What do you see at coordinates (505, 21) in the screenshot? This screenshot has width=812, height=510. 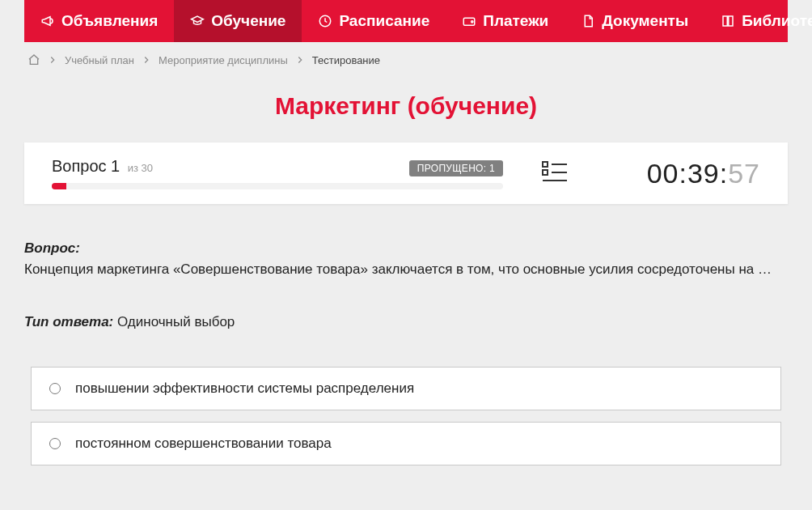 I see `nav-payments: Платежи` at bounding box center [505, 21].